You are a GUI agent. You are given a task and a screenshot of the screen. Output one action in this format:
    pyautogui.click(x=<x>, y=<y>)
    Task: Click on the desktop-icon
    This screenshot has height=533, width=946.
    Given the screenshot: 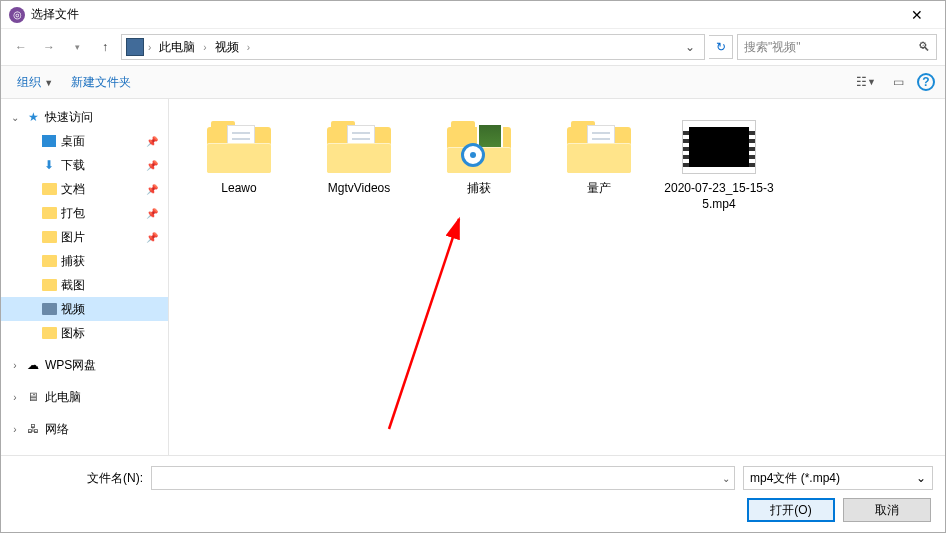 What is the action you would take?
    pyautogui.click(x=49, y=141)
    